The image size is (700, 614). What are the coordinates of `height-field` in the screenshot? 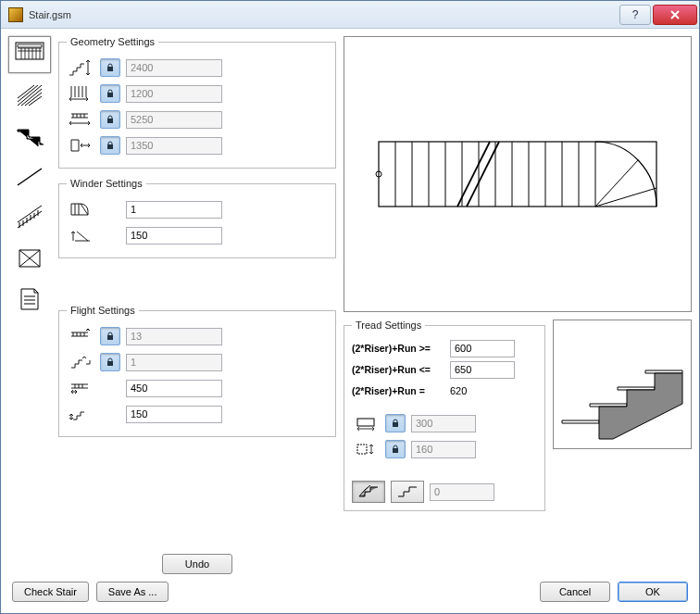 It's located at (174, 69).